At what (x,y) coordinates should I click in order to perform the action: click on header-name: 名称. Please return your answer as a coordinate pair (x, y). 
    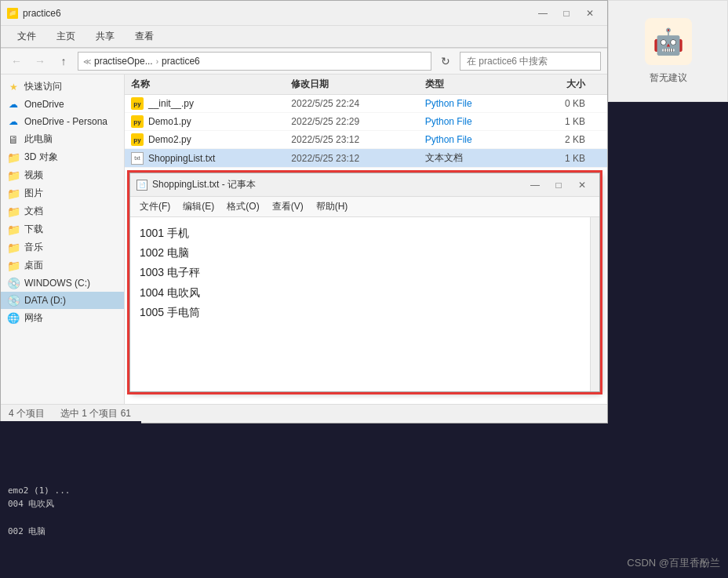
    Looking at the image, I should click on (211, 85).